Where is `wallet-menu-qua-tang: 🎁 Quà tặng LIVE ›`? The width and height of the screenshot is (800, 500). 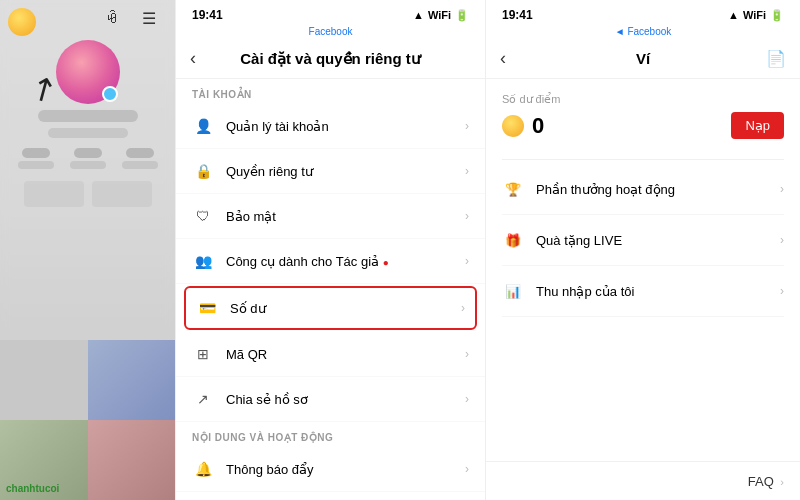 wallet-menu-qua-tang: 🎁 Quà tặng LIVE › is located at coordinates (643, 240).